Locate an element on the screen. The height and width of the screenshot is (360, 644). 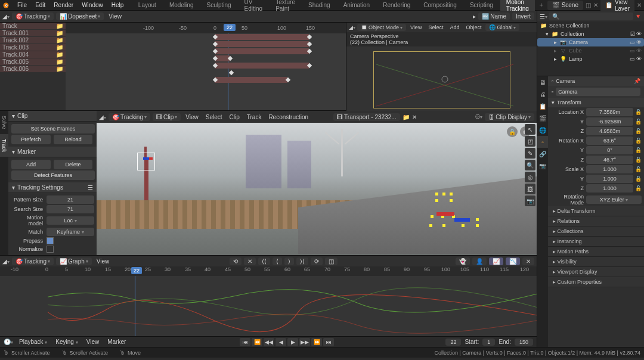
graph-btn: ✕ is located at coordinates (250, 261).